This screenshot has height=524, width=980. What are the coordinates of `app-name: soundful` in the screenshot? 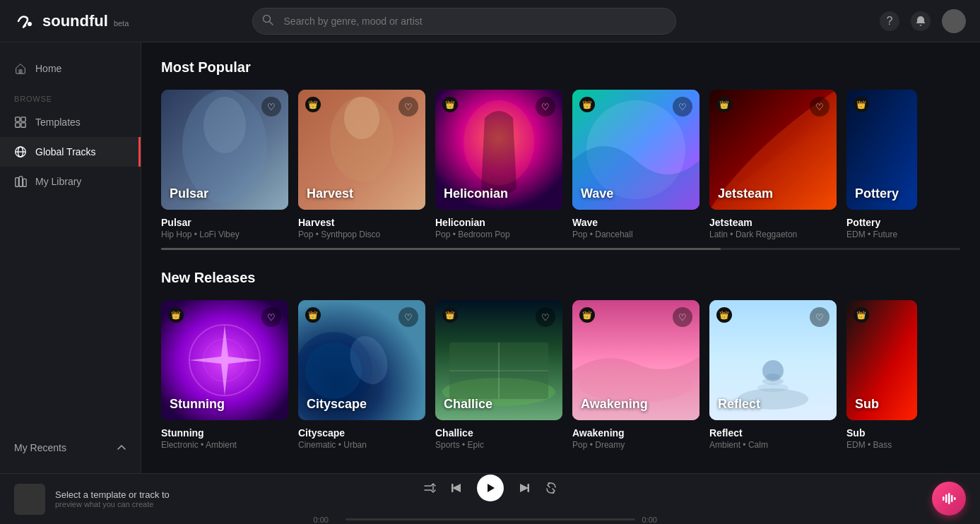 It's located at (75, 21).